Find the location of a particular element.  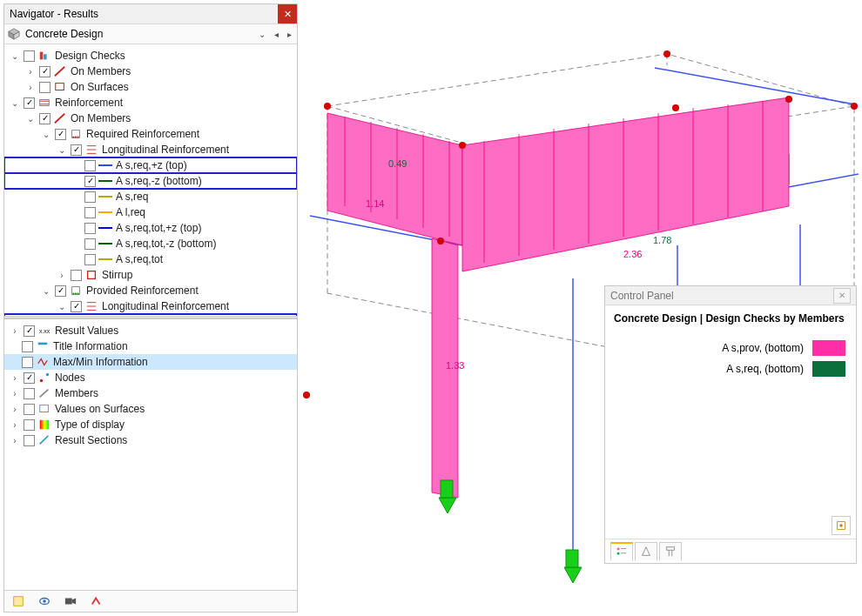

value-label: 2.36 is located at coordinates (632, 254).